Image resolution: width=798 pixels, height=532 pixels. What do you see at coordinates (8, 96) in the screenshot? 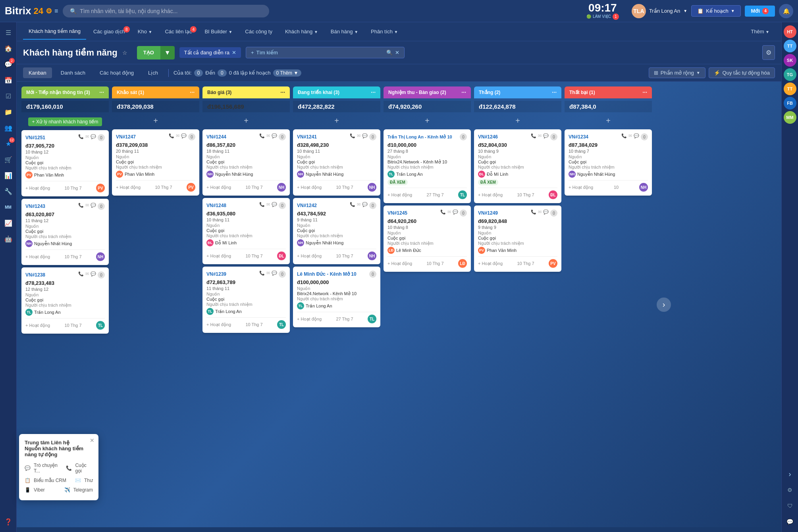
I see `sidebar-item-tasks: ☑` at bounding box center [8, 96].